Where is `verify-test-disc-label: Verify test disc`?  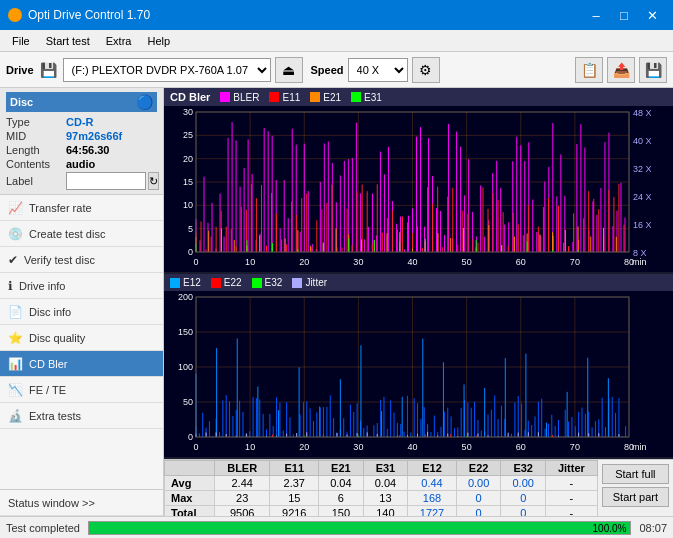
verify-test-disc-label: Verify test disc is located at coordinates (60, 260).